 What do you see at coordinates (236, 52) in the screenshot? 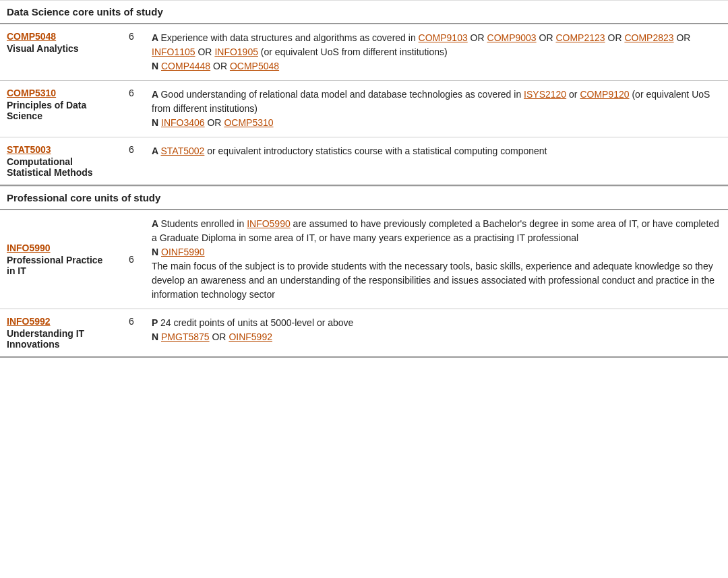
I see `link-info1905: INFO1905` at bounding box center [236, 52].